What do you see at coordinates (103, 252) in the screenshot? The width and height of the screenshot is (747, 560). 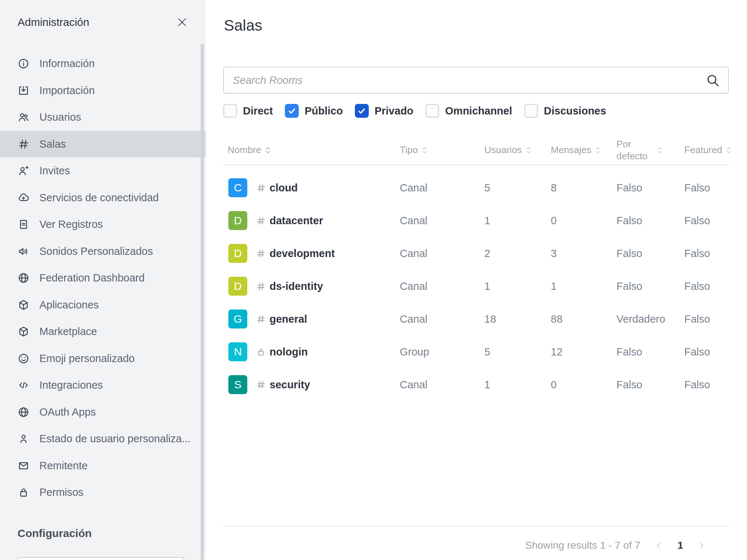 I see `sidebar-item-sonidos-personalizados: Sonidos Personalizados` at bounding box center [103, 252].